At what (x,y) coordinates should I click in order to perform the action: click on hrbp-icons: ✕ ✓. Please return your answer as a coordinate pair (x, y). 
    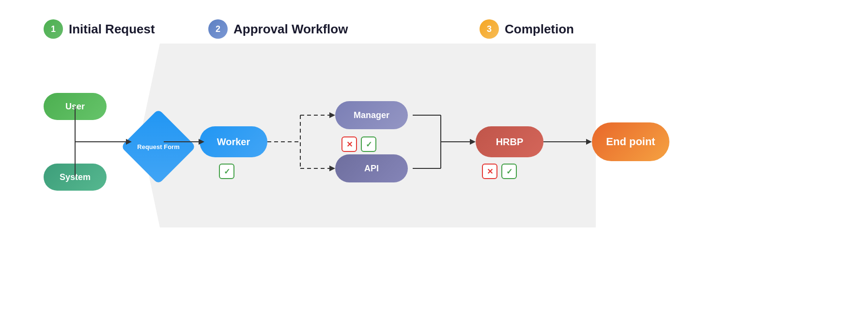
    Looking at the image, I should click on (499, 171).